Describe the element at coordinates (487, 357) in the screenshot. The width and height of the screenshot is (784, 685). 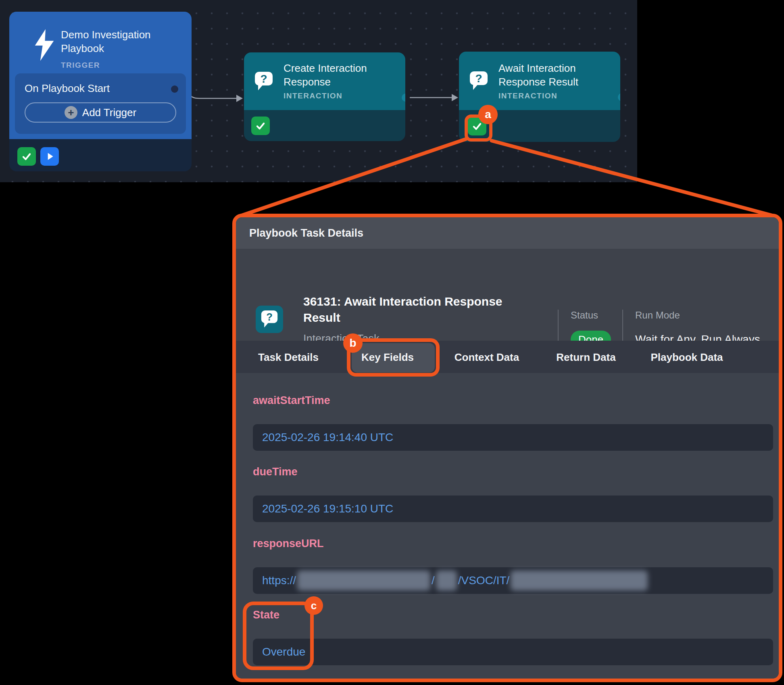
I see `tab-context-data: Context Data` at that location.